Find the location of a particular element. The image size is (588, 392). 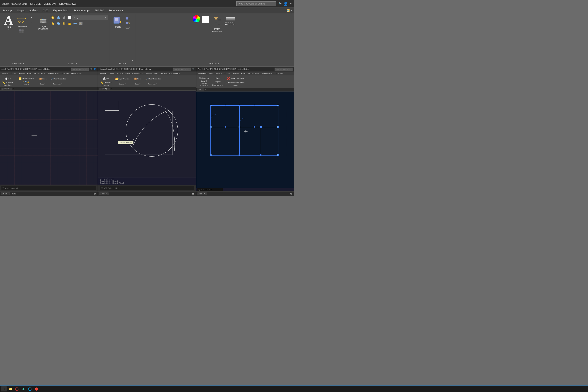

p3-nav2: ▶ is located at coordinates (292, 194).